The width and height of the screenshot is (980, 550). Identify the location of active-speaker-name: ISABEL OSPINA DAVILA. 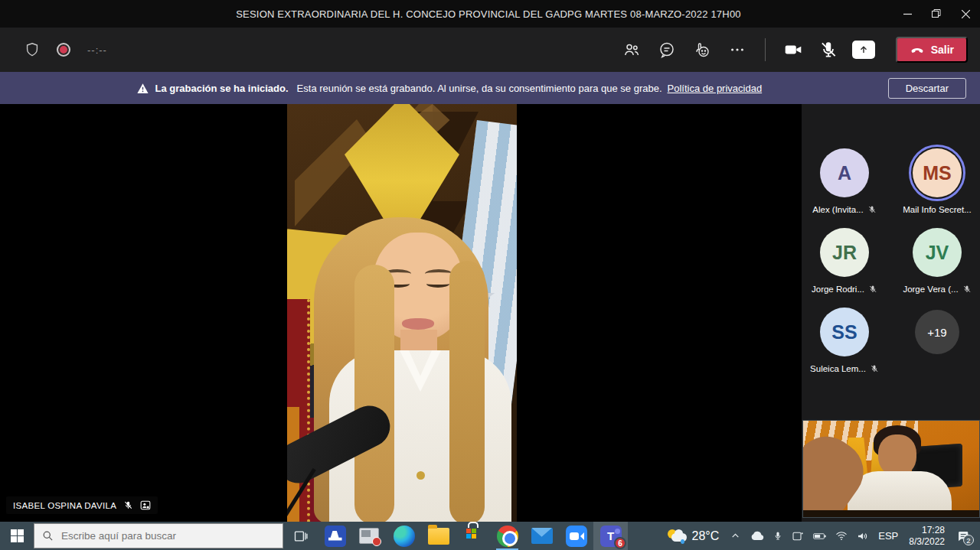
(64, 506).